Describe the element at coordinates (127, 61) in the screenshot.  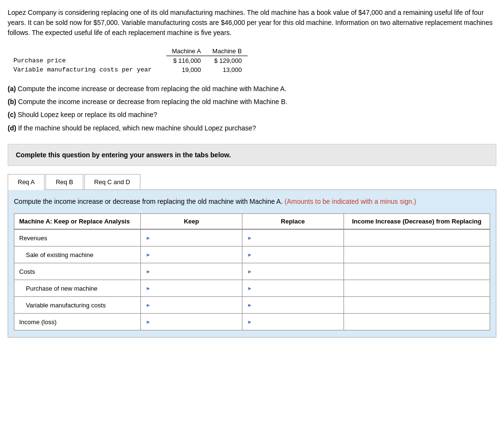
I see `machine-row-0: Purchase price $ 116,000 $ 129,000` at that location.